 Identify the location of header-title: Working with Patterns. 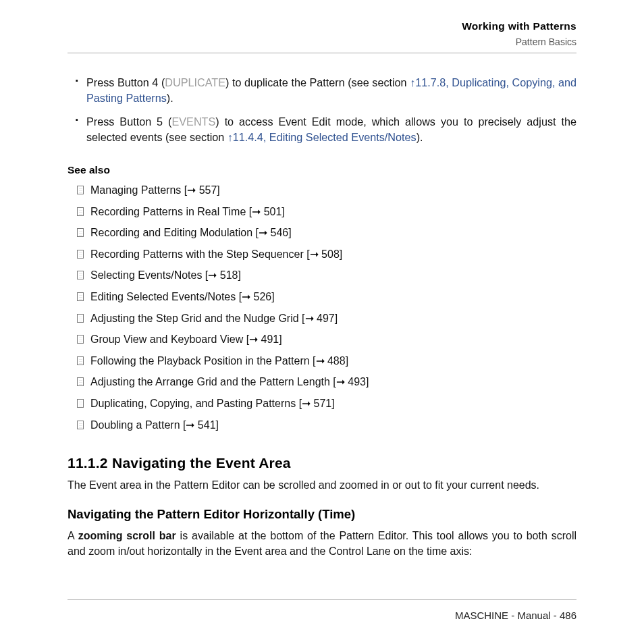
(322, 26).